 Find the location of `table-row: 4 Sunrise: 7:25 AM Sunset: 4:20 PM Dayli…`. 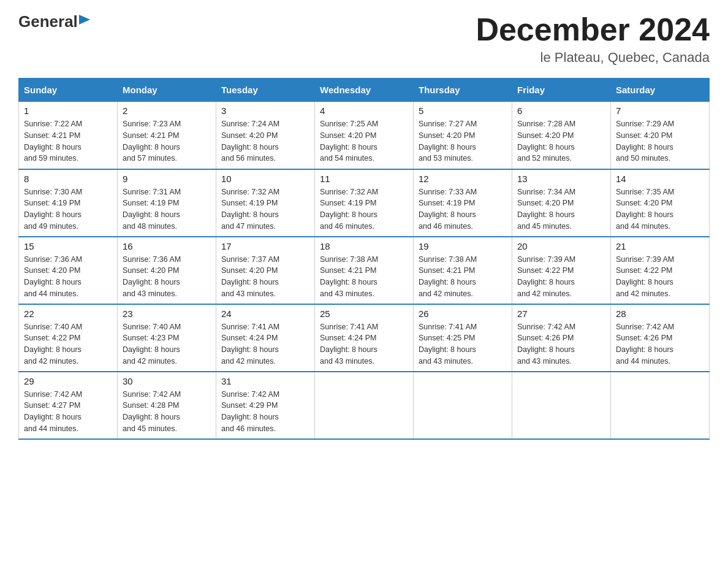

table-row: 4 Sunrise: 7:25 AM Sunset: 4:20 PM Dayli… is located at coordinates (364, 136).